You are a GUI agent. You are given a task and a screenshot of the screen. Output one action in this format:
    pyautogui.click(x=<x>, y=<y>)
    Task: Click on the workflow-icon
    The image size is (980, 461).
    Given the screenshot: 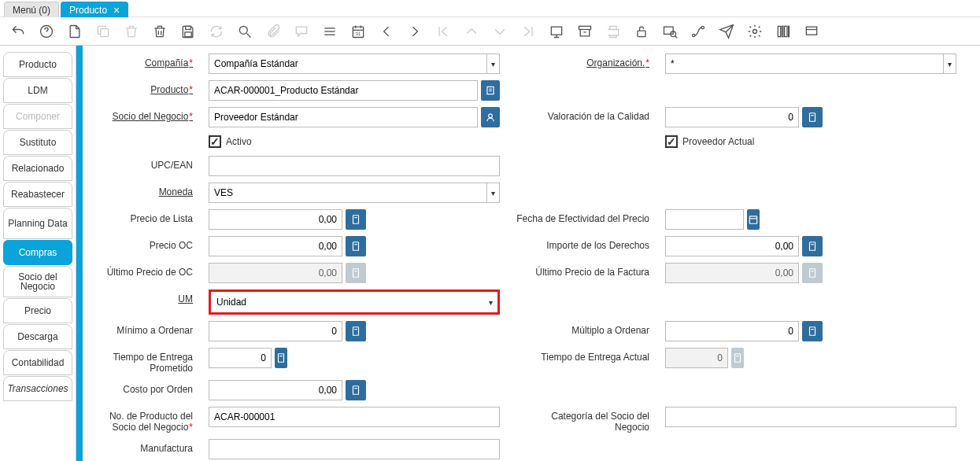 What is the action you would take?
    pyautogui.click(x=698, y=31)
    